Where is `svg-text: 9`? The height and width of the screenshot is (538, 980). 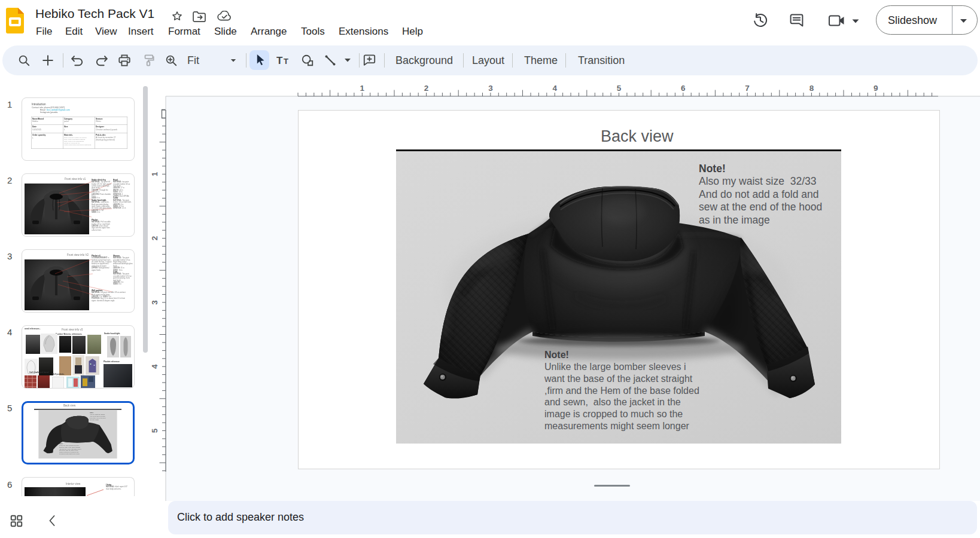
svg-text: 9 is located at coordinates (876, 88).